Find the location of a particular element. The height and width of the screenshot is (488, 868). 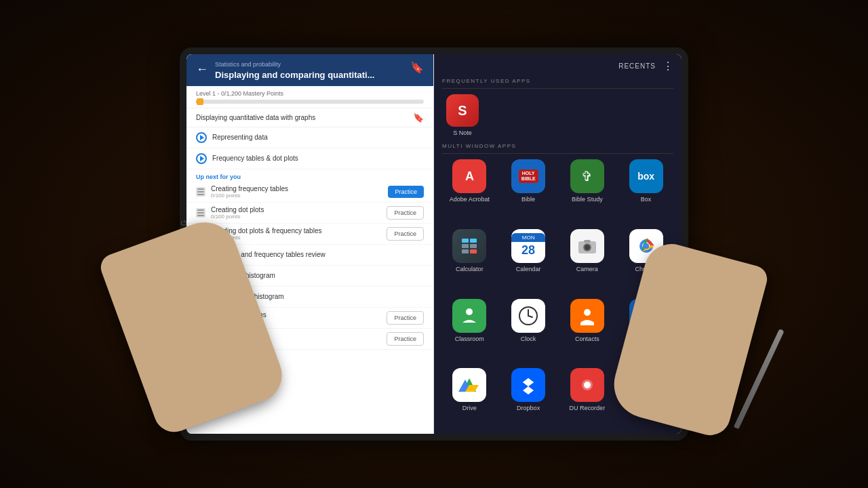

mastery-bar-section: Level 1 - 0/1,200 Mastery Points is located at coordinates (310, 98).